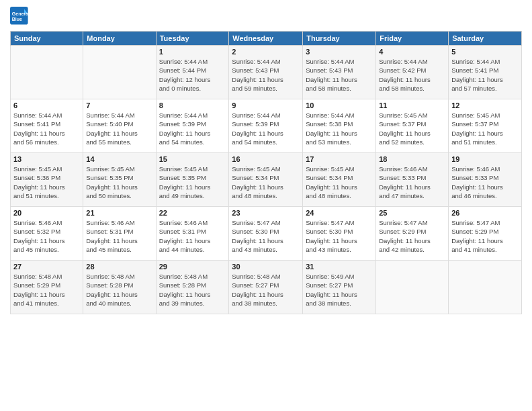 Image resolution: width=532 pixels, height=411 pixels. Describe the element at coordinates (339, 75) in the screenshot. I see `day-info: Sunrise: 5:44 AM Sunset: 5:43 PM Dayligh…` at that location.